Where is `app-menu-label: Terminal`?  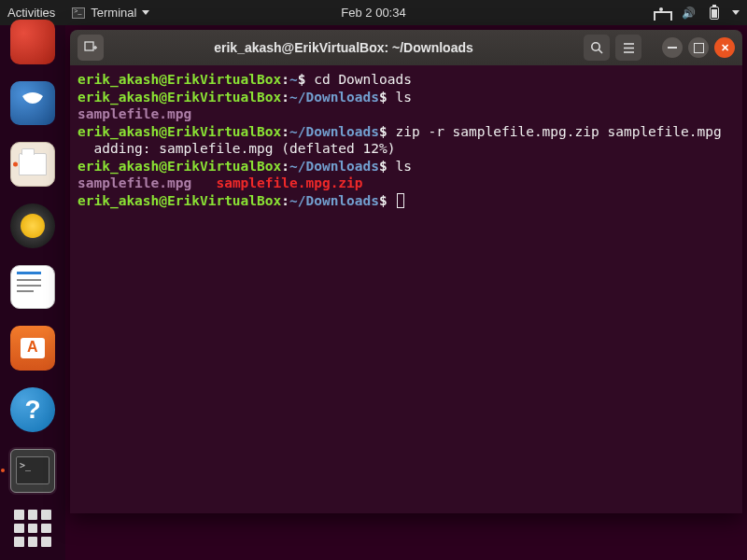 app-menu-label: Terminal is located at coordinates (114, 13).